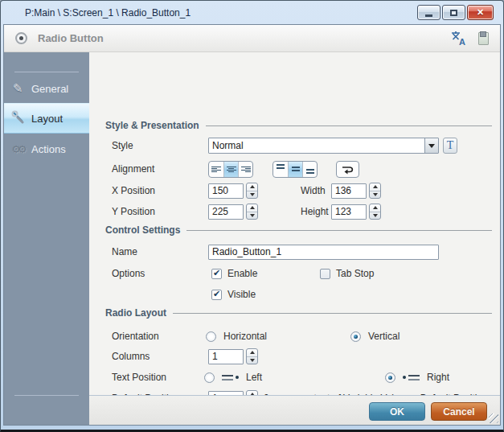 Image resolution: width=504 pixels, height=432 pixels. Describe the element at coordinates (429, 16) in the screenshot. I see `minimize-icon` at that location.